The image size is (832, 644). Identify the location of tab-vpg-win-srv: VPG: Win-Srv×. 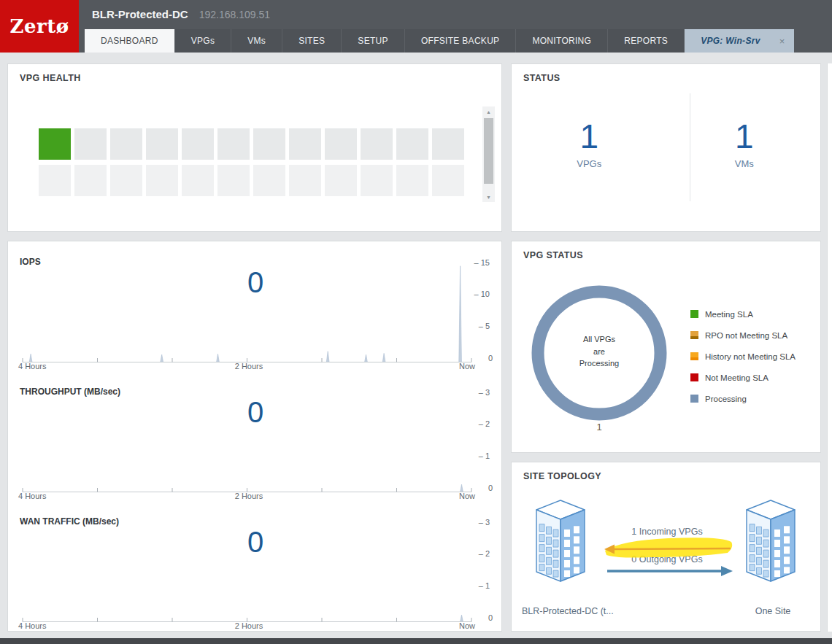
(739, 41).